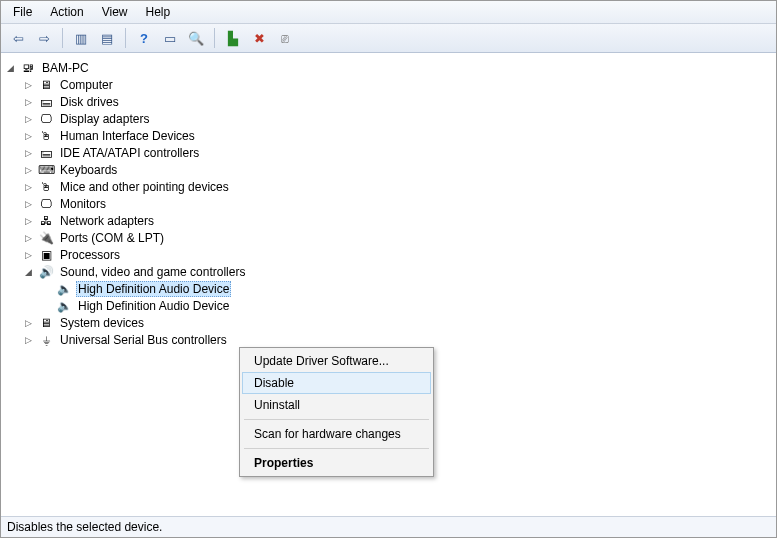 The height and width of the screenshot is (538, 777). I want to click on node-network: ▷🖧Network adapters, so click(398, 220).